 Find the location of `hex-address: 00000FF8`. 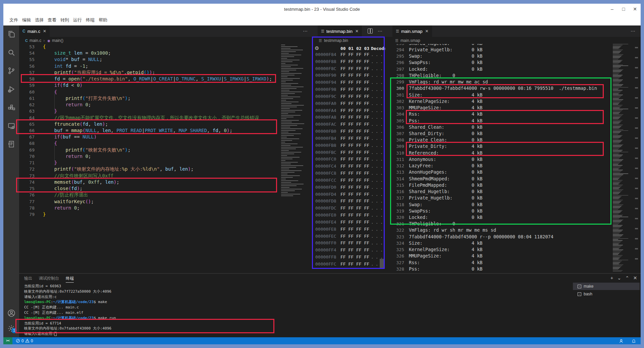

hex-address: 00000FF8 is located at coordinates (326, 257).